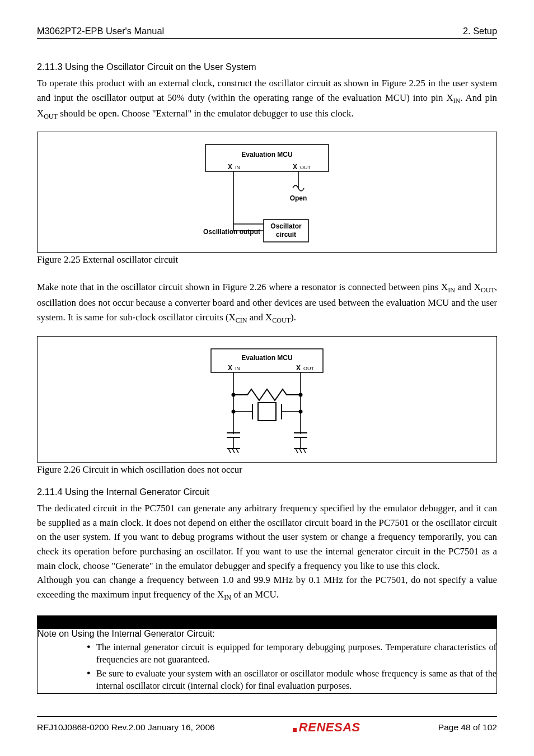 This screenshot has width=534, height=756. Describe the element at coordinates (327, 727) in the screenshot. I see `renesas-logo: RENESAS` at that location.